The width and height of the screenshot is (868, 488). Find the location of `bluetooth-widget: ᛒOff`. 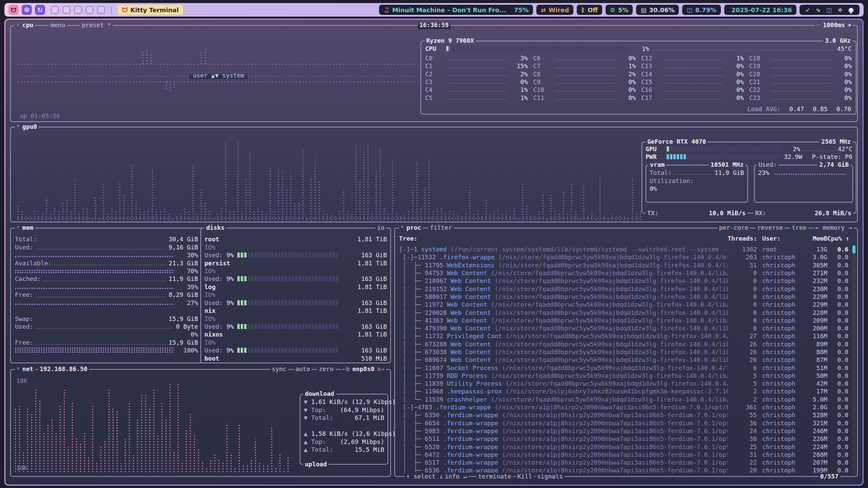

bluetooth-widget: ᛒOff is located at coordinates (589, 10).